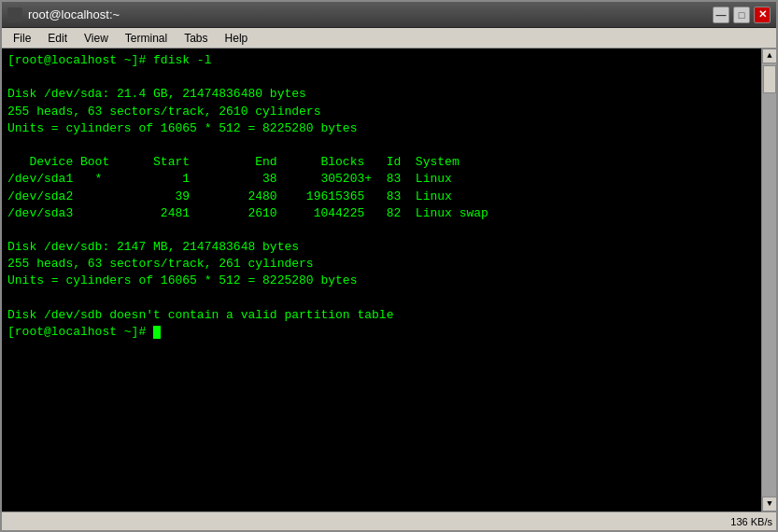 This screenshot has height=532, width=778. What do you see at coordinates (74, 15) in the screenshot?
I see `window-title: root@localhost:~` at bounding box center [74, 15].